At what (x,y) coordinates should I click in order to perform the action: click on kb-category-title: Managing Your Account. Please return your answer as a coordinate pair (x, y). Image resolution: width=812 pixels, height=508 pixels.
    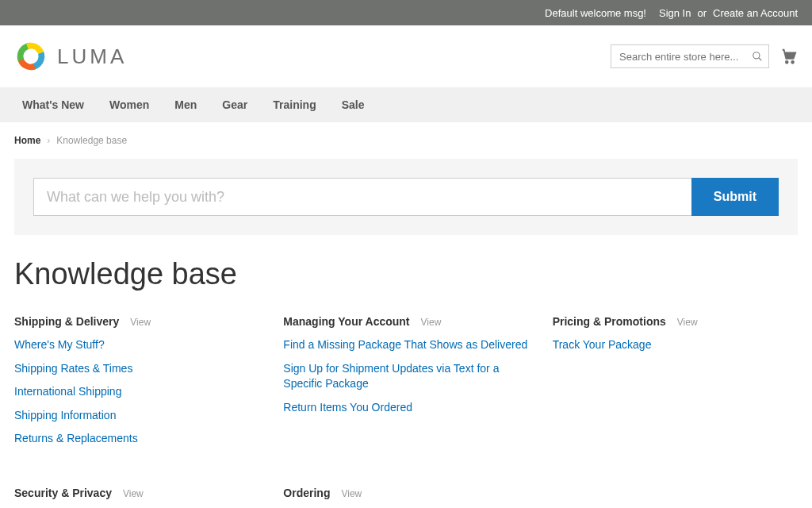
    Looking at the image, I should click on (346, 321).